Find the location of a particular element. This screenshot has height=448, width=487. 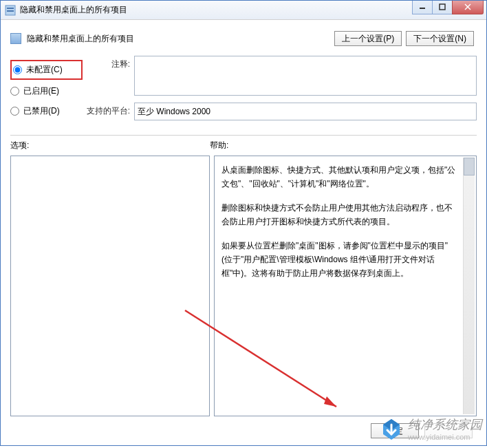

comment-label: 注释: is located at coordinates (109, 76).